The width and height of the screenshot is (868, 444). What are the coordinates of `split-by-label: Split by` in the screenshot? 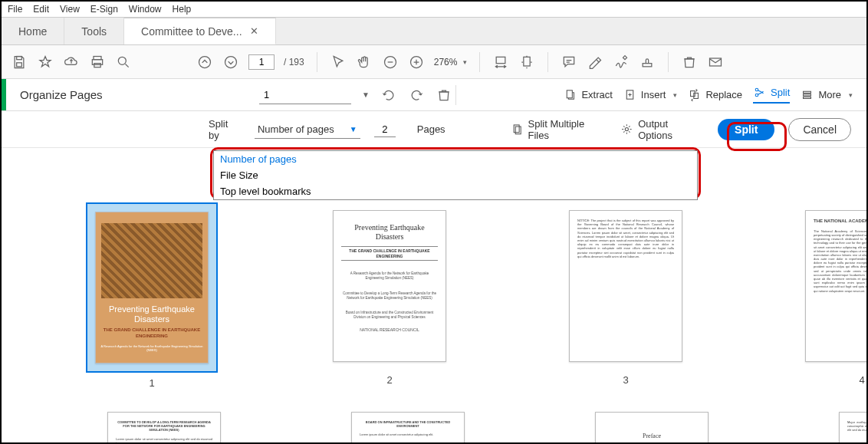 It's located at (225, 130).